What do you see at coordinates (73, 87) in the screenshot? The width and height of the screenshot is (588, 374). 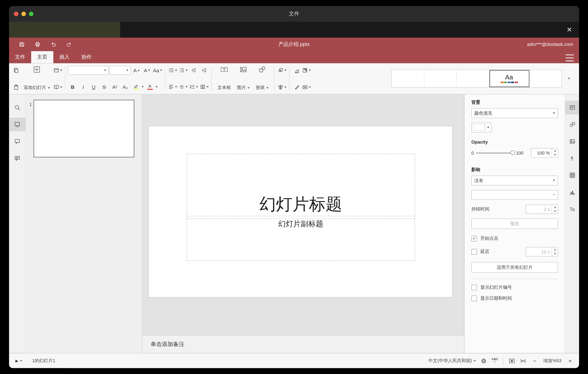 I see `bold-button: B` at bounding box center [73, 87].